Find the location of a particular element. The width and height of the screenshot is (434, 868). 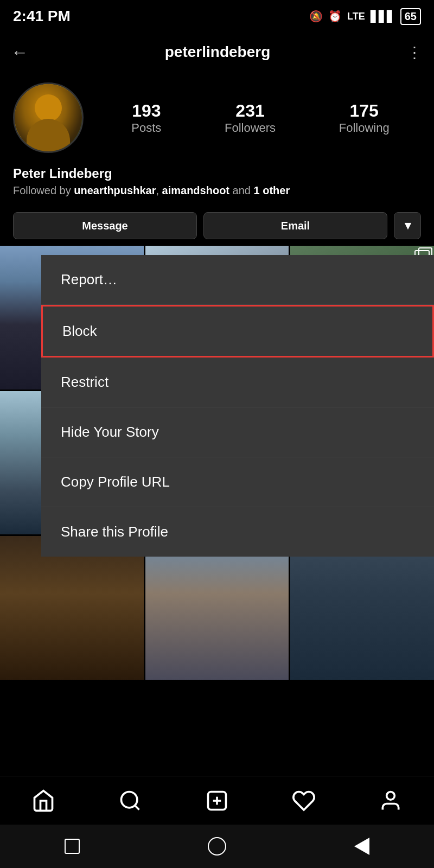

menu-item-copy-url: Copy Profile URL is located at coordinates (238, 482).